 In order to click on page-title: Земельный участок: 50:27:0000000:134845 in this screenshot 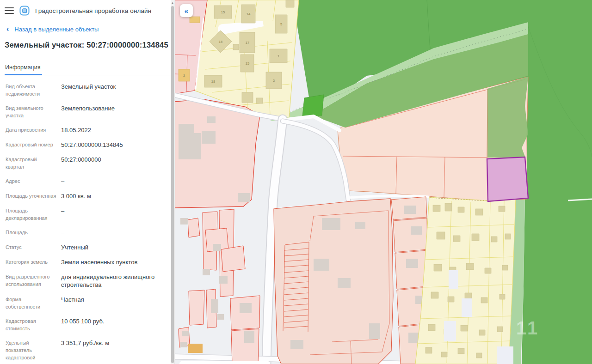, I will do `click(87, 45)`.